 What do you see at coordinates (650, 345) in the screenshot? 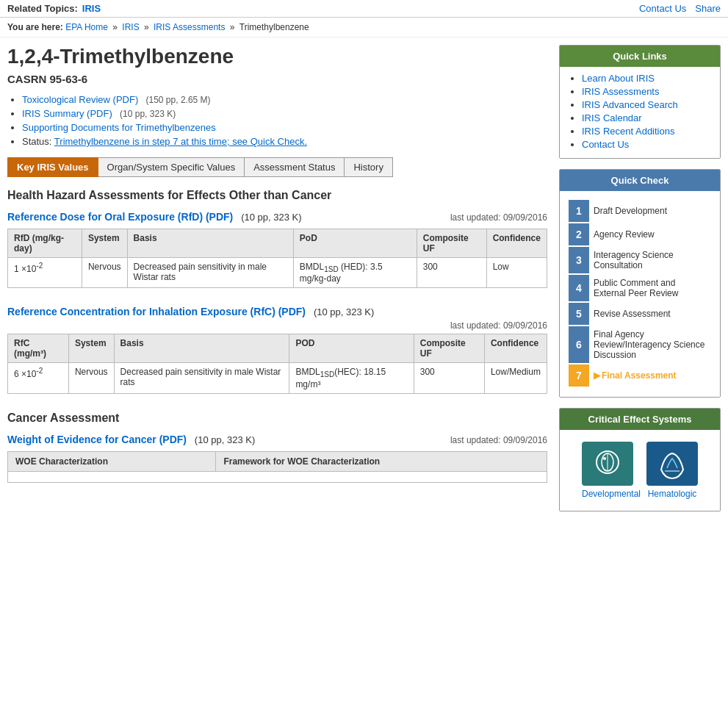
I see `qc-label-6: Final Agency Review/Interagency Science …` at bounding box center [650, 345].